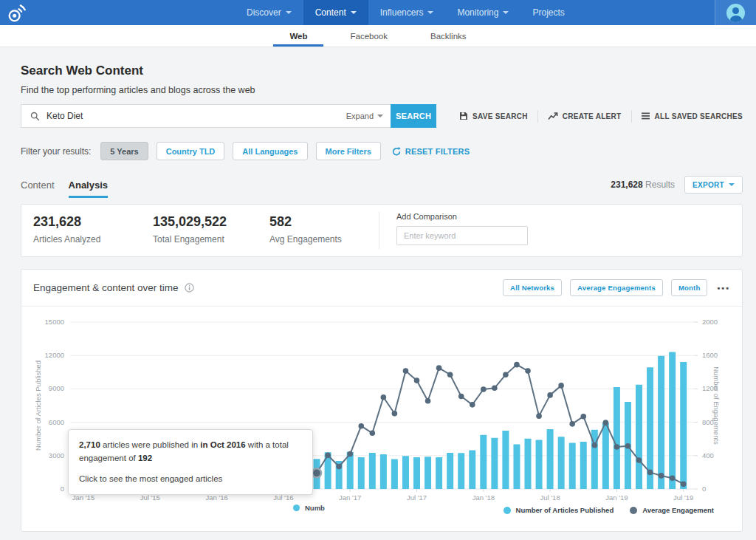 The image size is (756, 540). I want to click on buzzsumo-logo, so click(17, 13).